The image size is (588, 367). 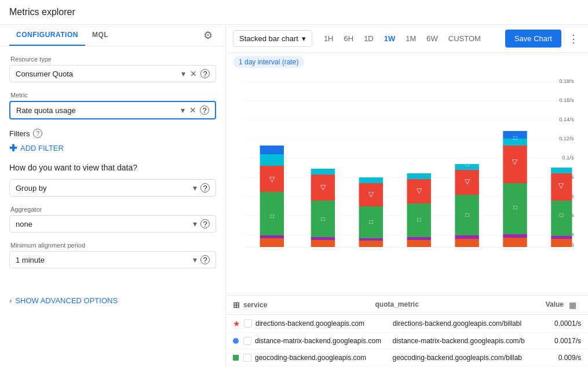 I want to click on add-filter-plus-icon: ✚, so click(x=13, y=148).